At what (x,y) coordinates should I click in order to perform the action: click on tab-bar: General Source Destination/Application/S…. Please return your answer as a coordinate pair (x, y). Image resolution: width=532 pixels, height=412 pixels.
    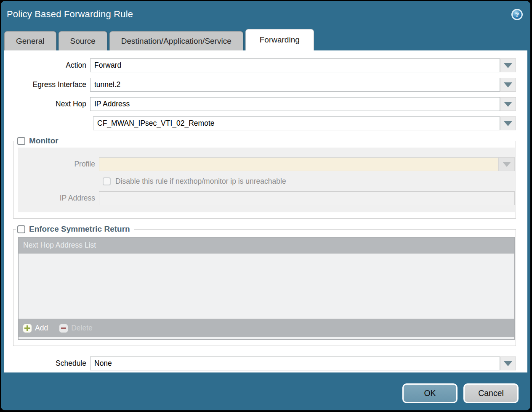
    Looking at the image, I should click on (266, 39).